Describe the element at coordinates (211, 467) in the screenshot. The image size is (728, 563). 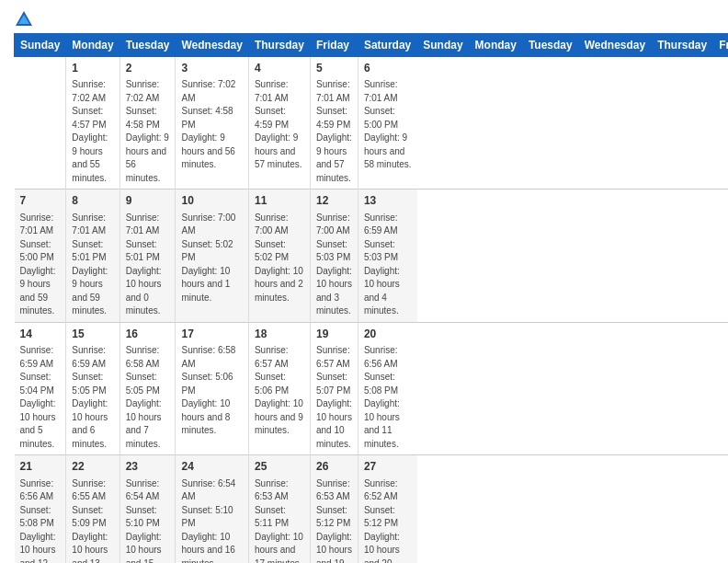
I see `day-number: 24` at that location.